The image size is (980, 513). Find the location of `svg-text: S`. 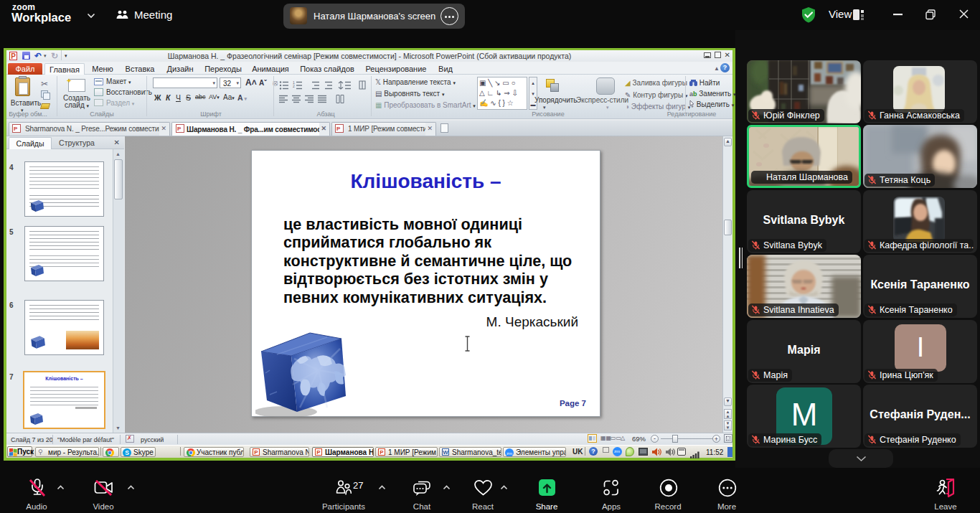

svg-text: S is located at coordinates (127, 453).